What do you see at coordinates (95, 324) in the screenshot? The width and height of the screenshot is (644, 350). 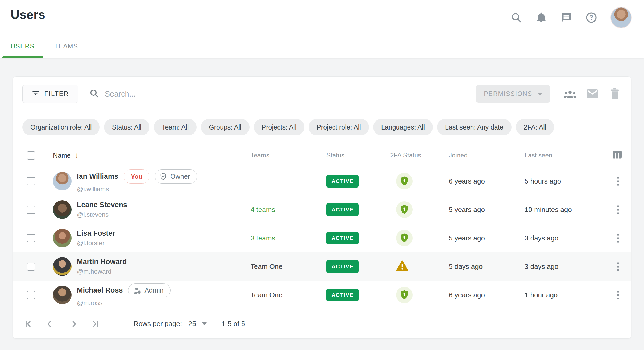 I see `last-page-icon` at bounding box center [95, 324].